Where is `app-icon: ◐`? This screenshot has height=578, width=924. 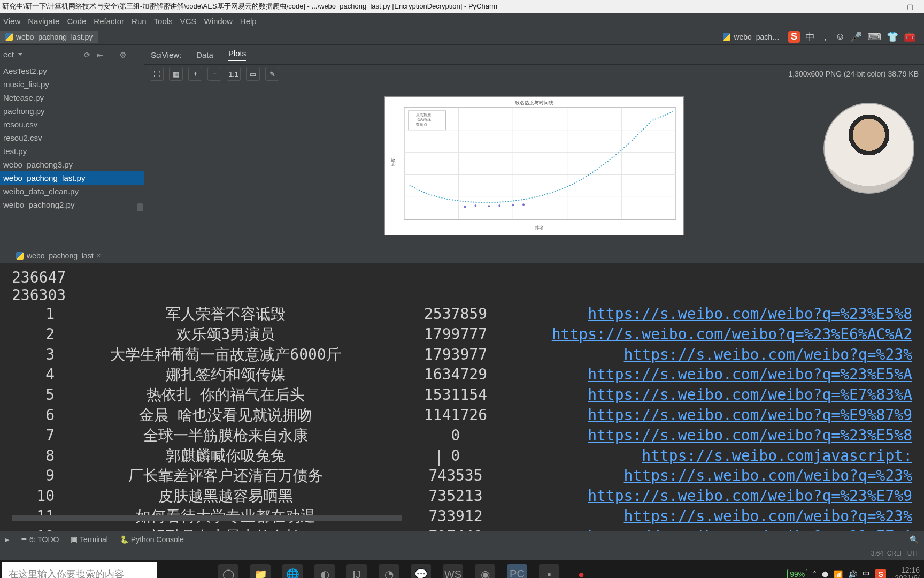 app-icon: ◐ is located at coordinates (325, 571).